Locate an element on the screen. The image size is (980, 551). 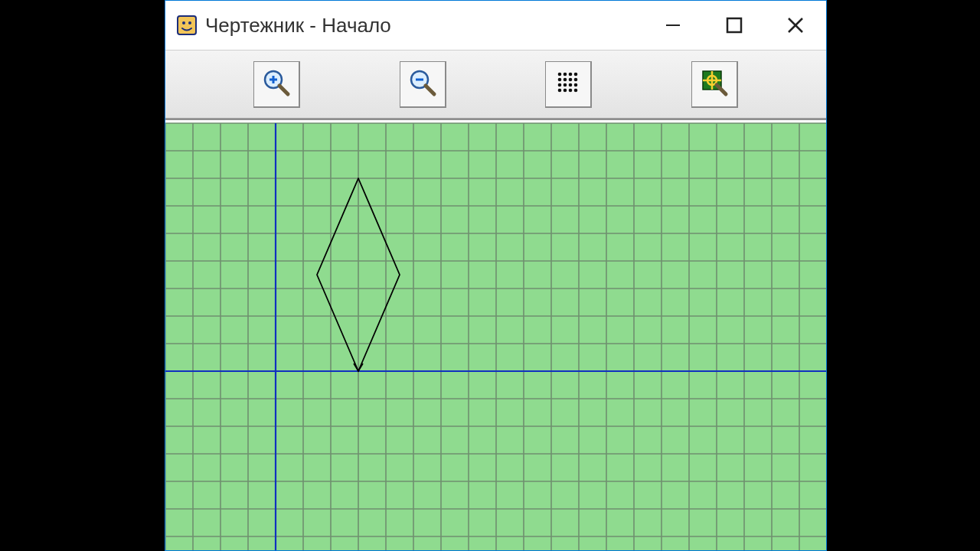
grid-dots-icon is located at coordinates (568, 84).